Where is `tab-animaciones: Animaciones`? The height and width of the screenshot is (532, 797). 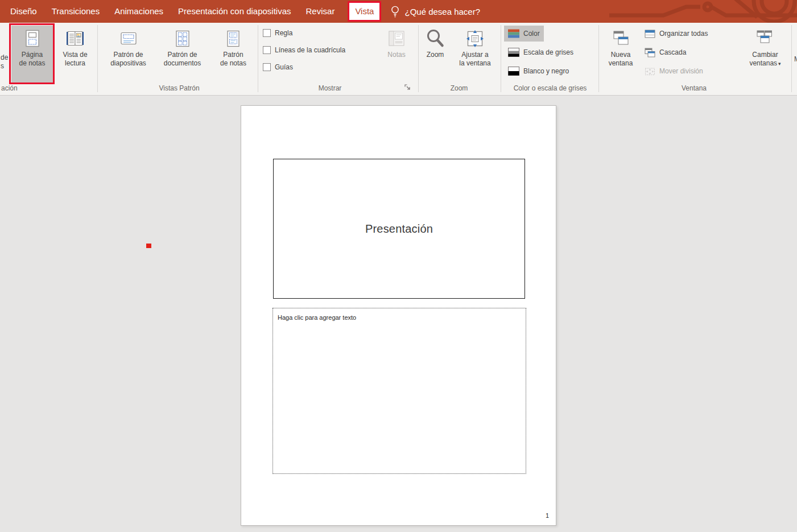 tab-animaciones: Animaciones is located at coordinates (139, 11).